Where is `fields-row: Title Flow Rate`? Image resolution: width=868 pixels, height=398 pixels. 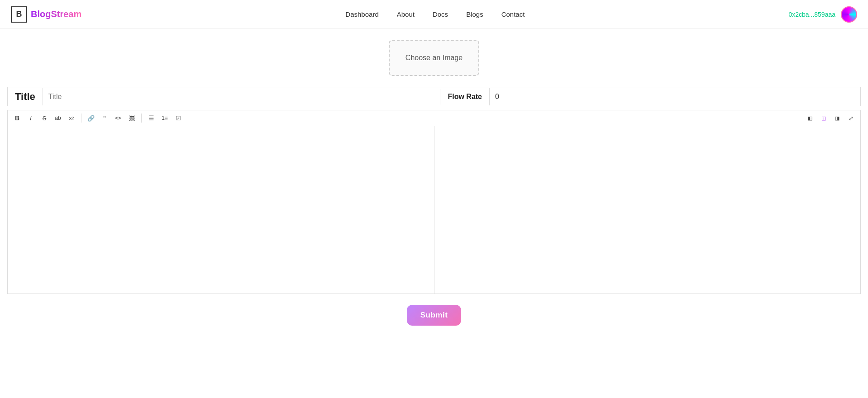
fields-row: Title Flow Rate is located at coordinates (434, 97).